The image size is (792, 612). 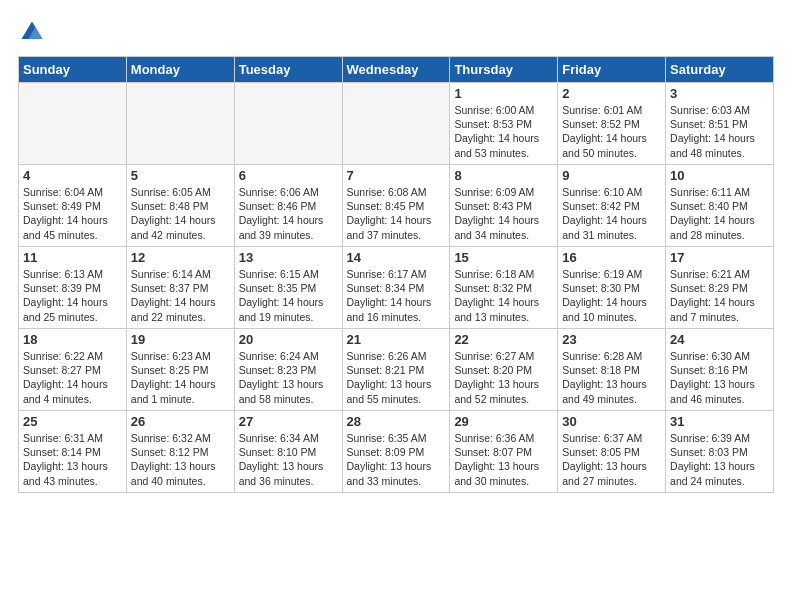 I want to click on header-cell-friday: Friday, so click(x=612, y=70).